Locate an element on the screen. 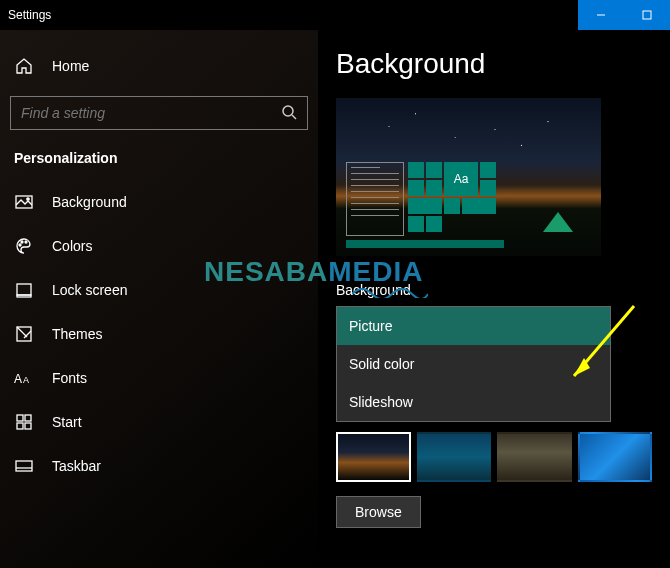  lockscreen-icon is located at coordinates (24, 290).